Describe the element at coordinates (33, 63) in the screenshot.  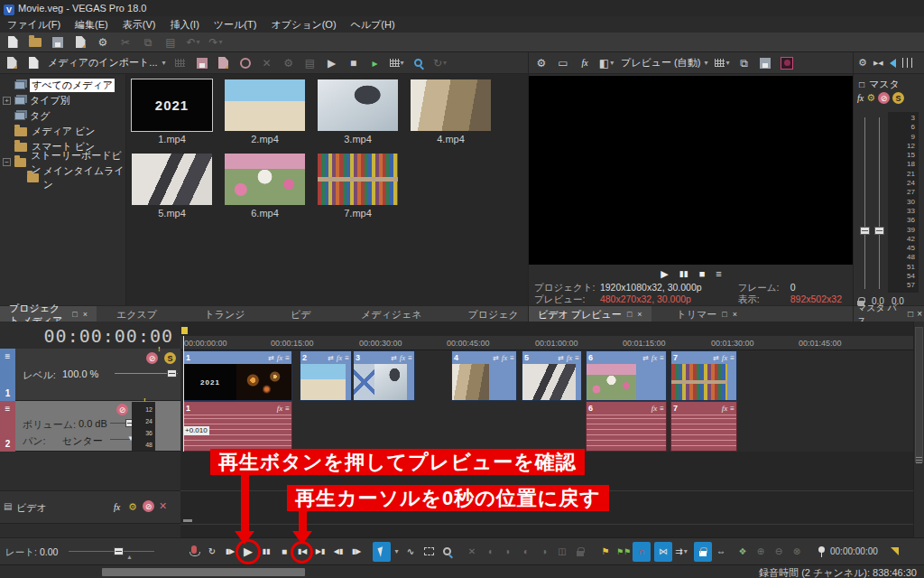
I see `import-doc-button` at that location.